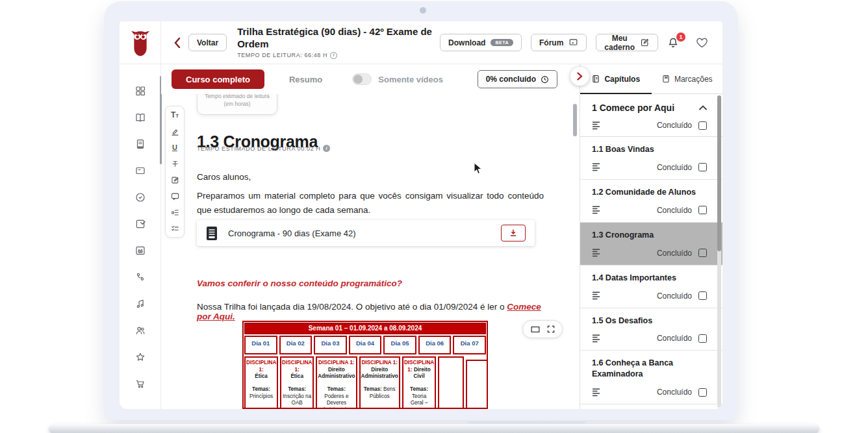  I want to click on checklist-icon, so click(175, 229).